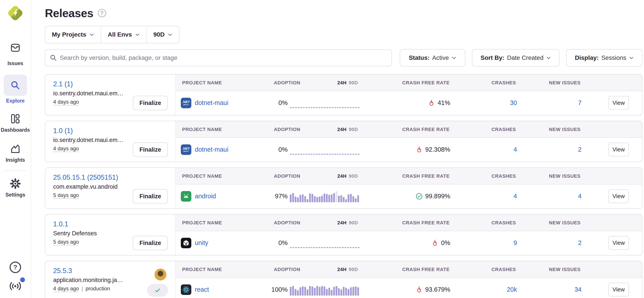 Image resolution: width=644 pixels, height=298 pixels. Describe the element at coordinates (344, 188) in the screenshot. I see `release-group: 25.05.15.1 (2505151) com.example.vu.andr…` at that location.